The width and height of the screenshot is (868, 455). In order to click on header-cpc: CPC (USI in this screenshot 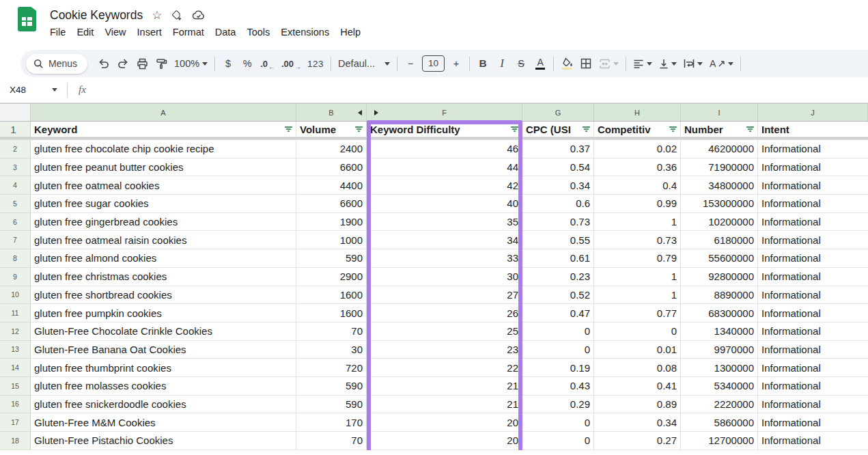, I will do `click(559, 130)`.